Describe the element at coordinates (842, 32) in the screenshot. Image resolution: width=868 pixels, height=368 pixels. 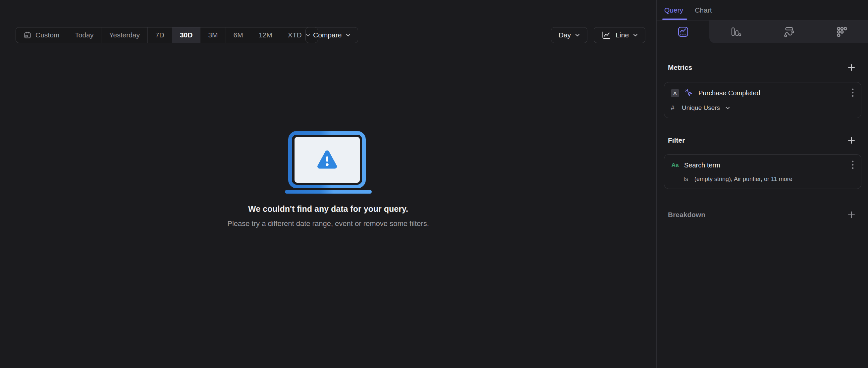
I see `retention-icon` at that location.